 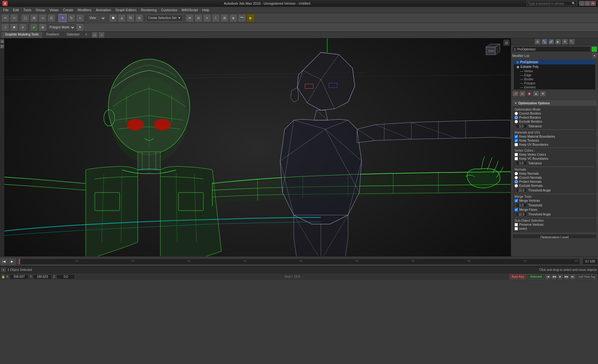 I want to click on graphite-sub-btn-2: +, so click(x=102, y=35).